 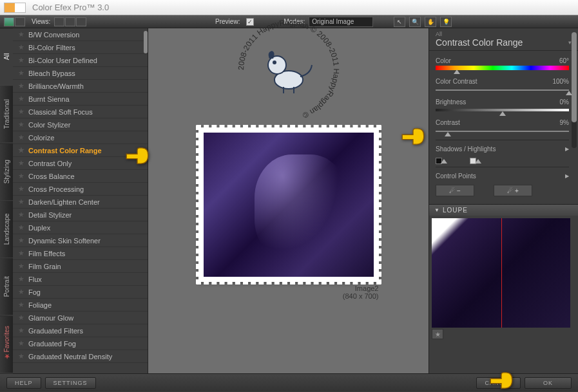 I want to click on tab-all: All, so click(x=6, y=57).